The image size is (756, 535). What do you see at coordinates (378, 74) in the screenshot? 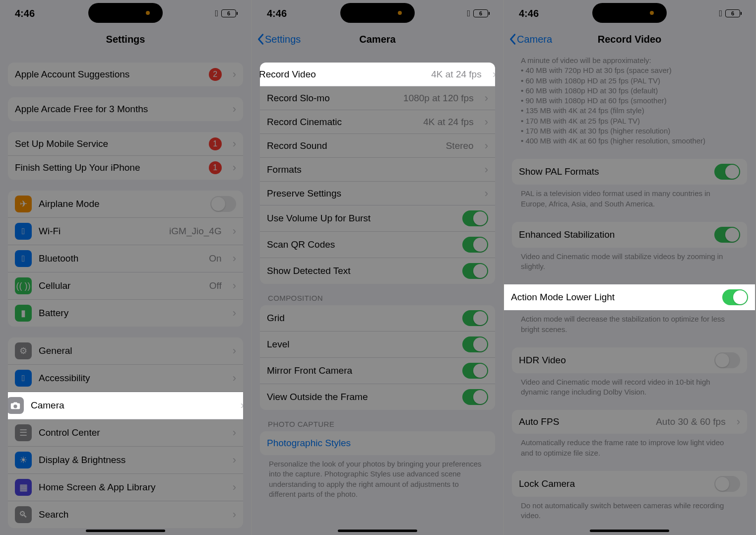
I see `row-record-video: Record Video 4K at 24 fps ›` at bounding box center [378, 74].